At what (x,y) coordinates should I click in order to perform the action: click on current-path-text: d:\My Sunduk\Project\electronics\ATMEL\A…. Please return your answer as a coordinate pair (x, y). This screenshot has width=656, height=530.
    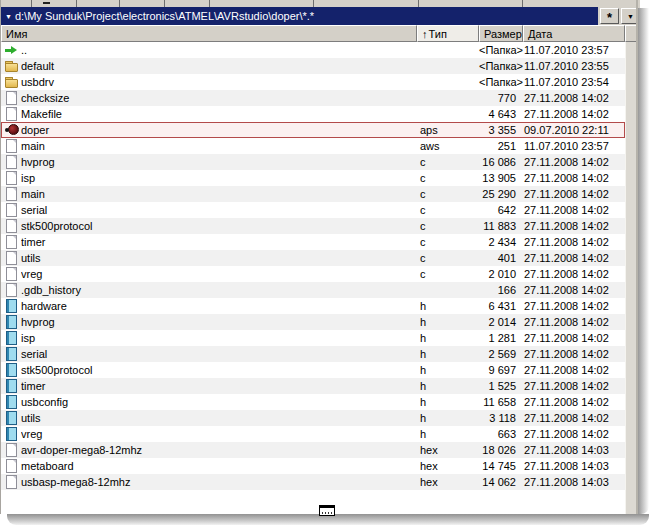
    Looking at the image, I should click on (164, 16).